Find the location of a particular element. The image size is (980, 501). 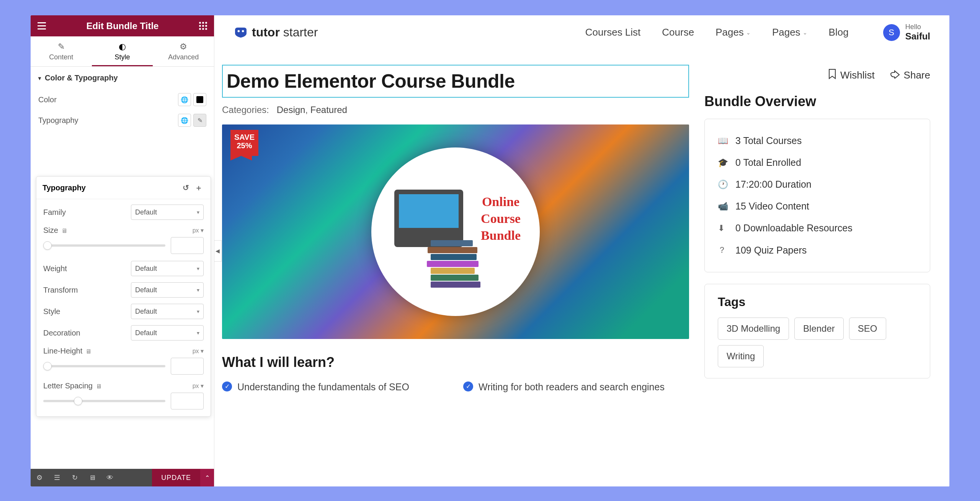

hamburger-icon is located at coordinates (42, 26).